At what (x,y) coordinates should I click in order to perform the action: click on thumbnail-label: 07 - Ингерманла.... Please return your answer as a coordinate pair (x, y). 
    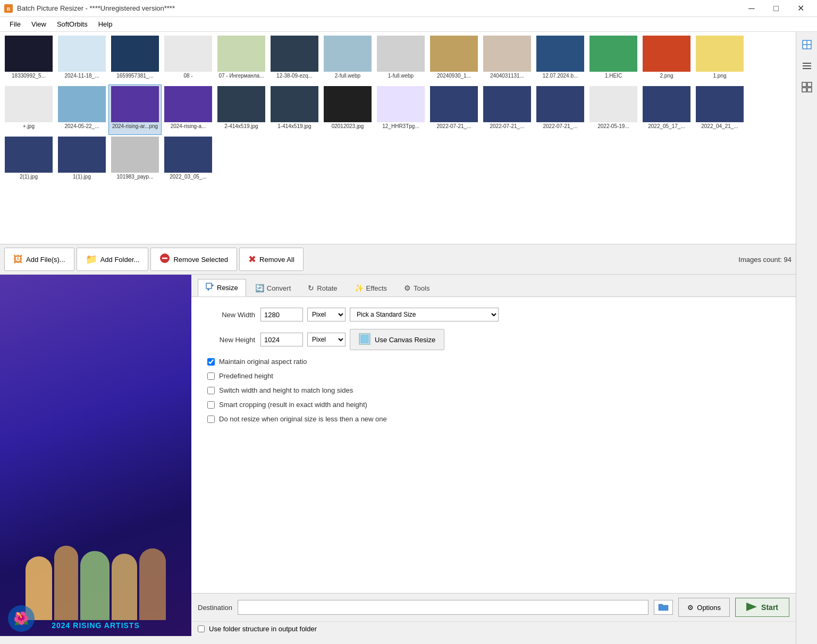
    Looking at the image, I should click on (241, 75).